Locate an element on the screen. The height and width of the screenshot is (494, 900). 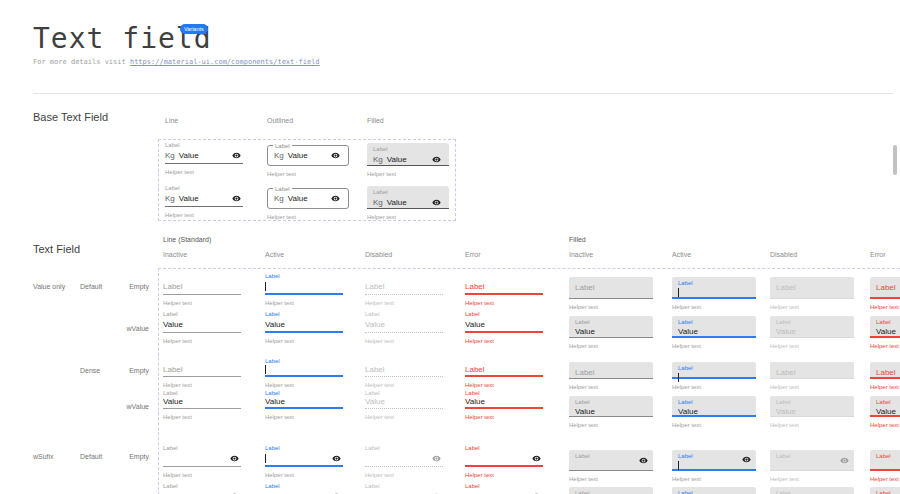
text-field-line-error-row3: LabelLabelHelper text is located at coordinates (504, 374).